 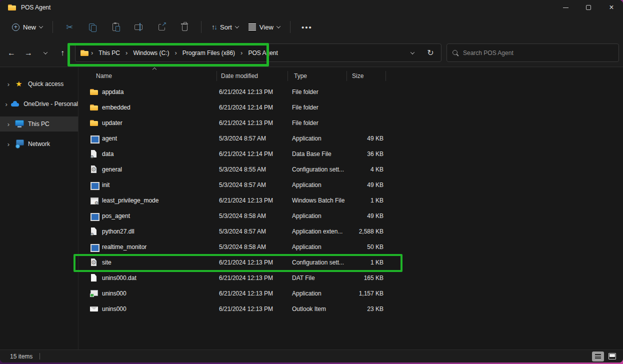 I want to click on file-size: 165 KB, so click(x=366, y=278).